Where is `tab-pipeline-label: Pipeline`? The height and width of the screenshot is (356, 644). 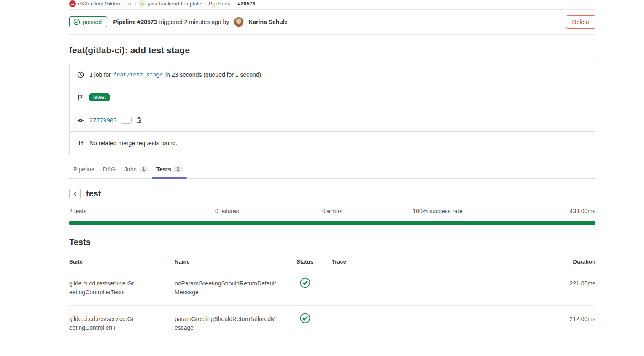
tab-pipeline-label: Pipeline is located at coordinates (84, 169).